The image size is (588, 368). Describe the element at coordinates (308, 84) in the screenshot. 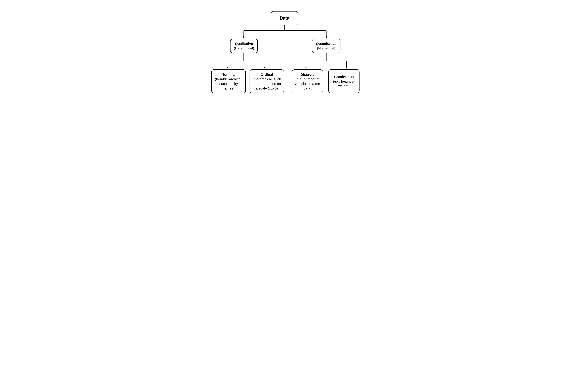

I see `node-discrete-subtitle: (e.g. number of vehicles in a car park)` at that location.